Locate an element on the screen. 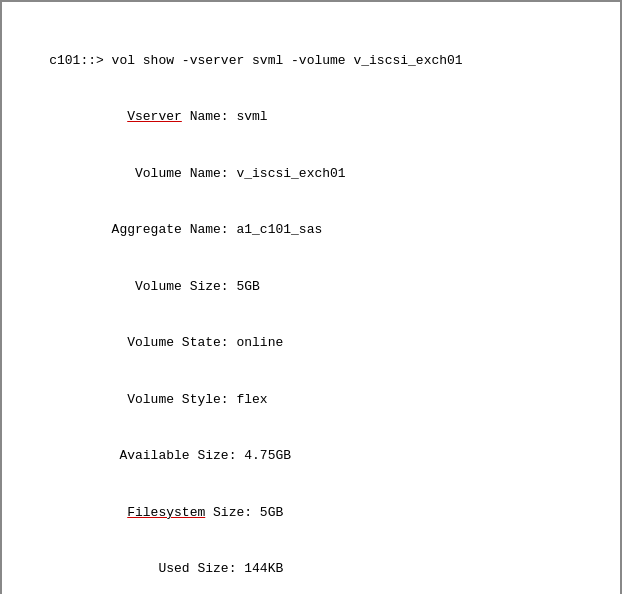 Image resolution: width=622 pixels, height=594 pixels. filesystem-label: Filesystem is located at coordinates (166, 512).